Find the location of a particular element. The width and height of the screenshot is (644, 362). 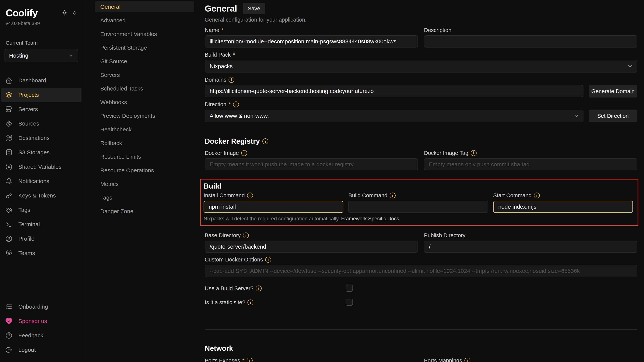

subnav-item-metrics: Metrics is located at coordinates (144, 184).